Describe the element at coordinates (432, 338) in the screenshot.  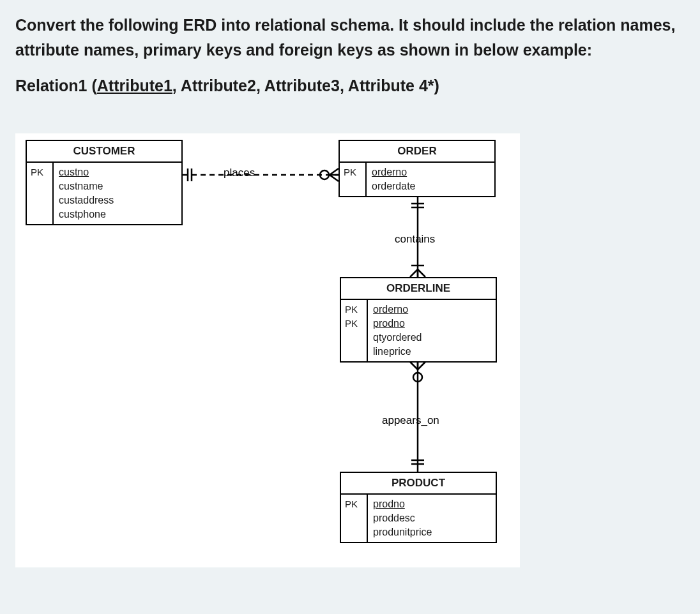
I see `attr-qtyordered: qtyordered` at that location.